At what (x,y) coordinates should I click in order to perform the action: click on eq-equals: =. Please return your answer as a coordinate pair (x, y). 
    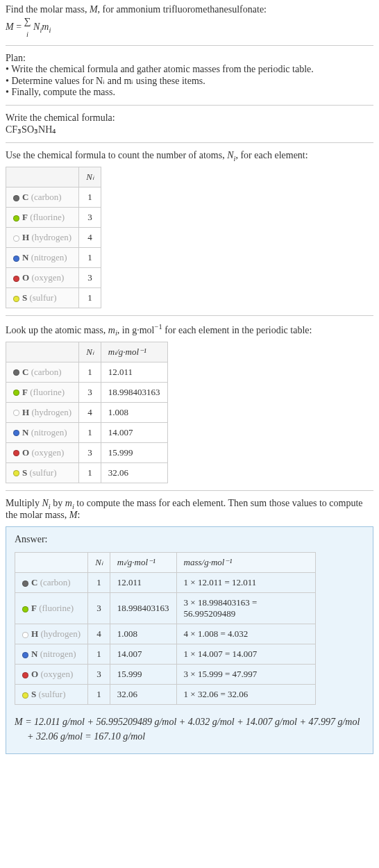
    Looking at the image, I should click on (19, 26).